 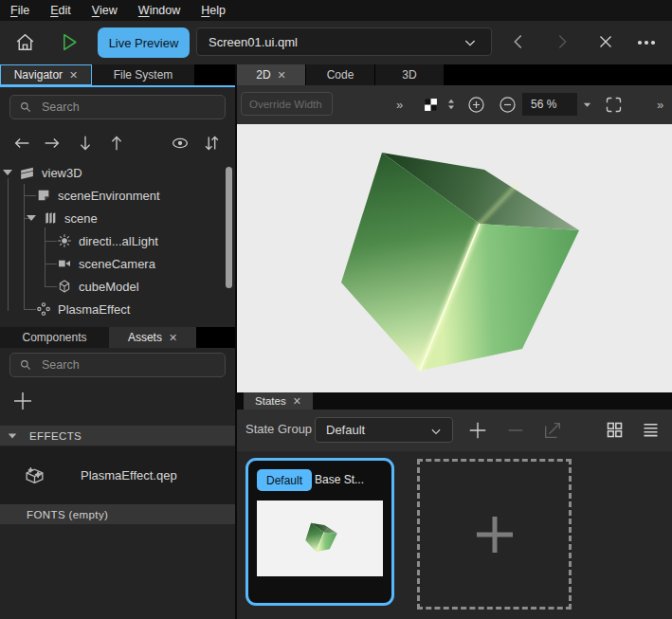 I want to click on tree-item-scene-environment: sceneEnvironment, so click(x=99, y=195).